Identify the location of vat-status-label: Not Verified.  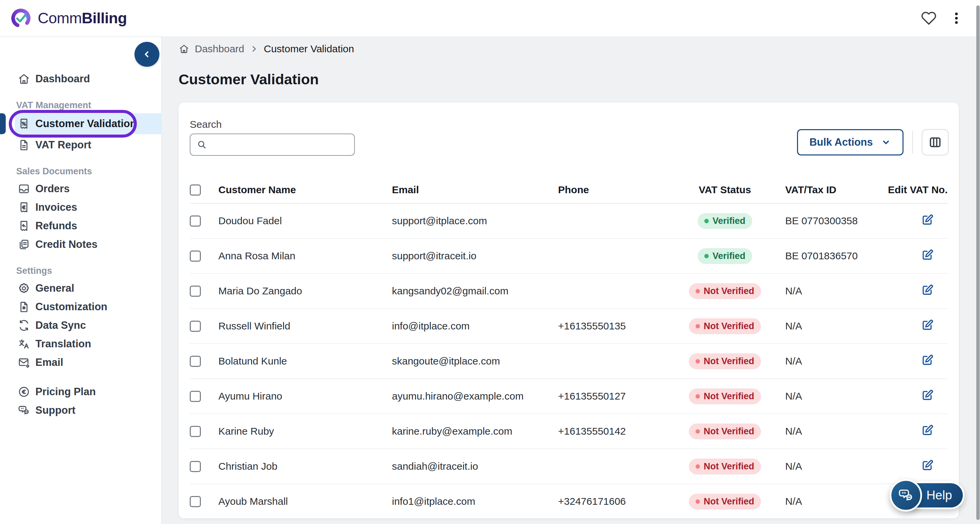
(729, 327).